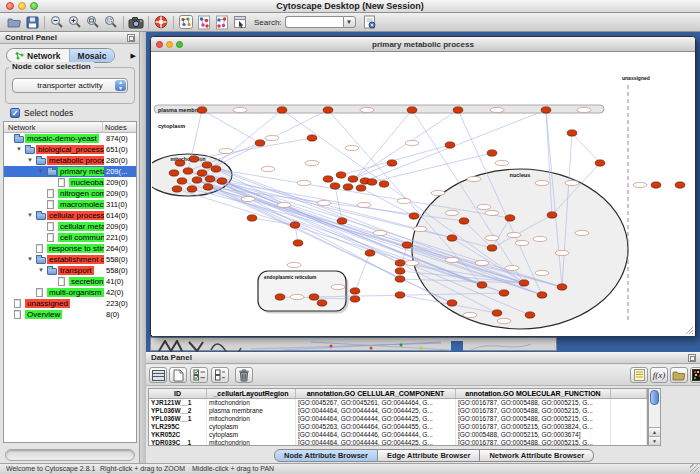 The width and height of the screenshot is (700, 474). What do you see at coordinates (92, 56) in the screenshot?
I see `tab-mosaic: Mosaic` at bounding box center [92, 56].